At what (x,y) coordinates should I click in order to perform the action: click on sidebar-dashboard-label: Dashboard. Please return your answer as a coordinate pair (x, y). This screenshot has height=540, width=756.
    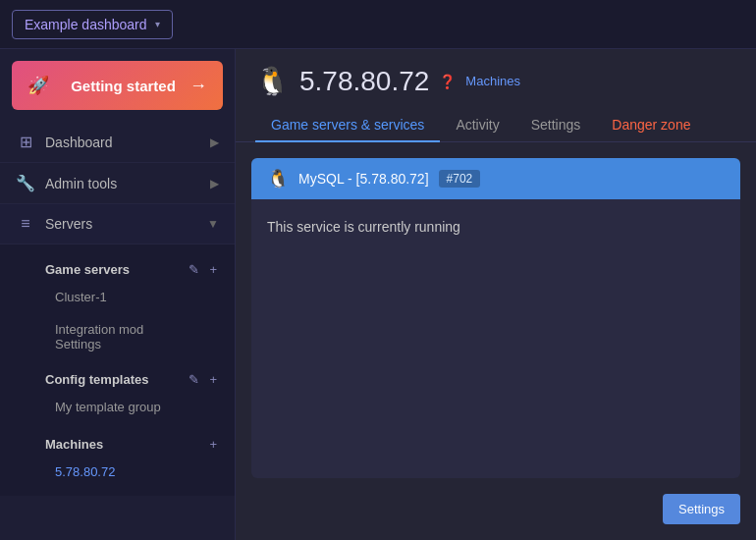
    Looking at the image, I should click on (128, 142).